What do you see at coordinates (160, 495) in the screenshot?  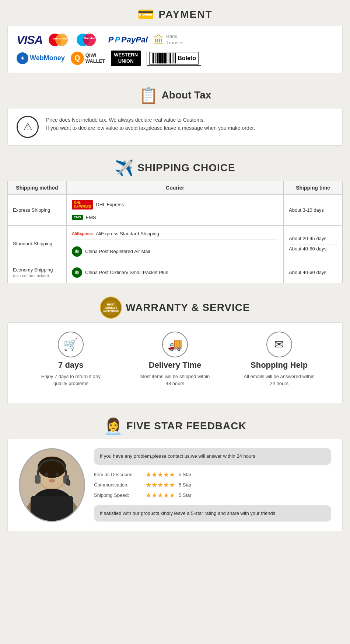 I see `shipping-stars: ★★★★★` at bounding box center [160, 495].